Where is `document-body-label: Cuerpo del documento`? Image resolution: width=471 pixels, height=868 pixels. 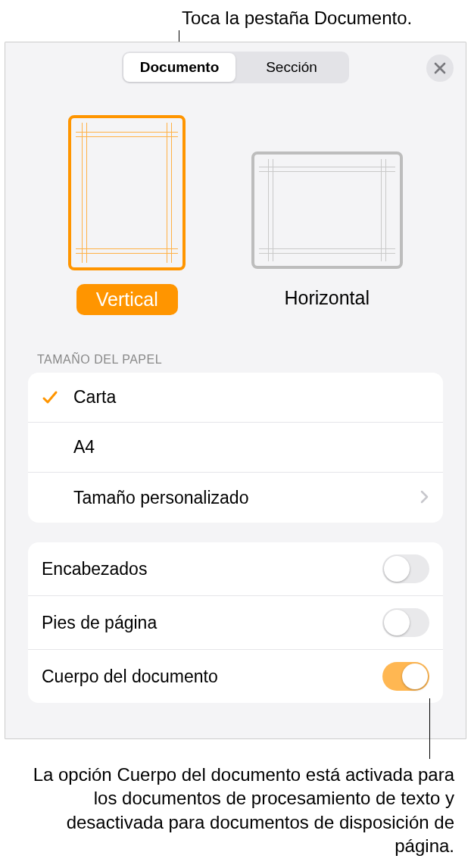 document-body-label: Cuerpo del documento is located at coordinates (130, 677).